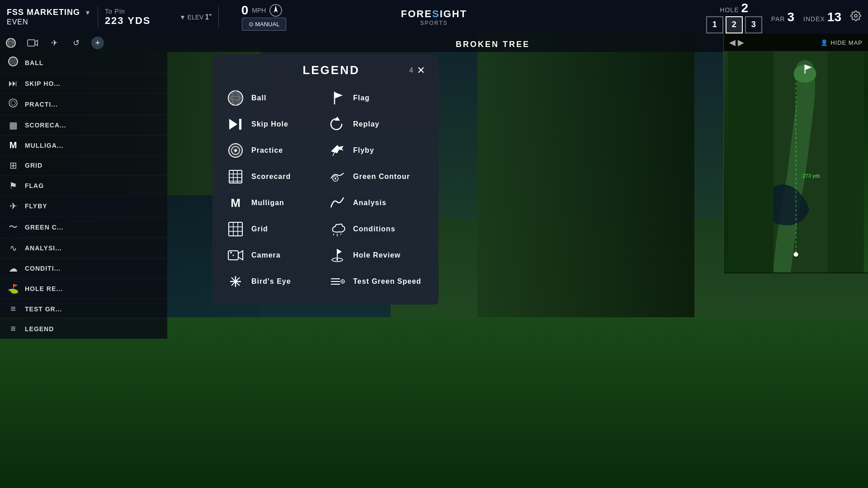 The width and height of the screenshot is (868, 488). Describe the element at coordinates (44, 227) in the screenshot. I see `sidebar-label-green-contour: GREEN C...` at that location.